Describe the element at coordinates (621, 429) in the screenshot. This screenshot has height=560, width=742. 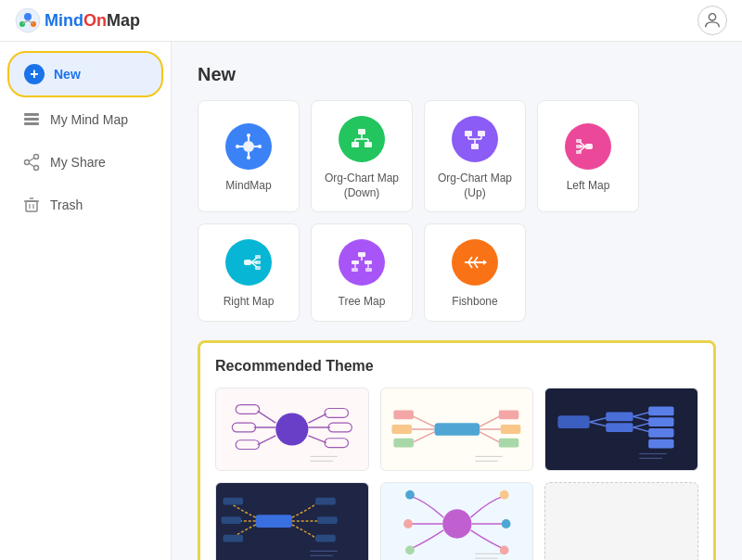
I see `theme3-preview` at that location.